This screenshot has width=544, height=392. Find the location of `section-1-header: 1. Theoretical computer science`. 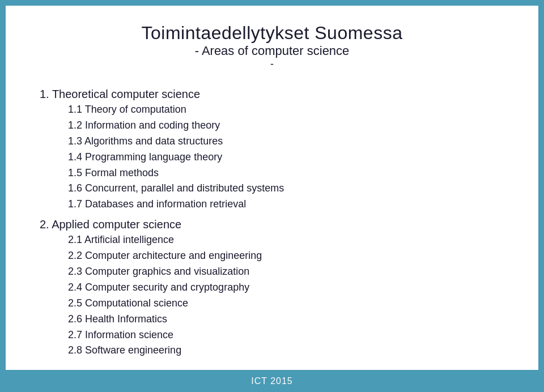

section-1-header: 1. Theoretical computer science is located at coordinates (272, 94).